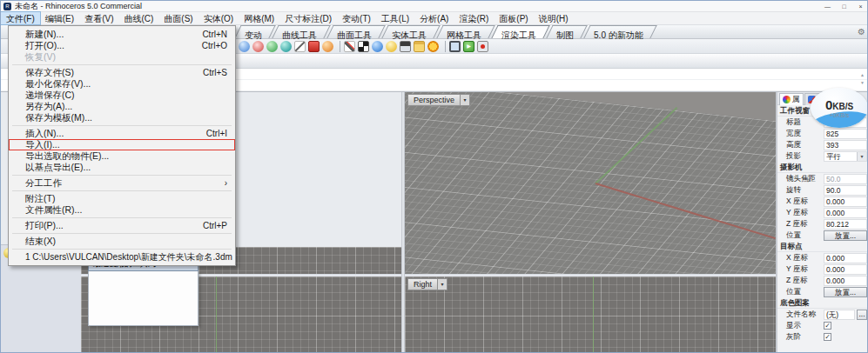 The image size is (868, 353). I want to click on minimize-button: —, so click(827, 7).